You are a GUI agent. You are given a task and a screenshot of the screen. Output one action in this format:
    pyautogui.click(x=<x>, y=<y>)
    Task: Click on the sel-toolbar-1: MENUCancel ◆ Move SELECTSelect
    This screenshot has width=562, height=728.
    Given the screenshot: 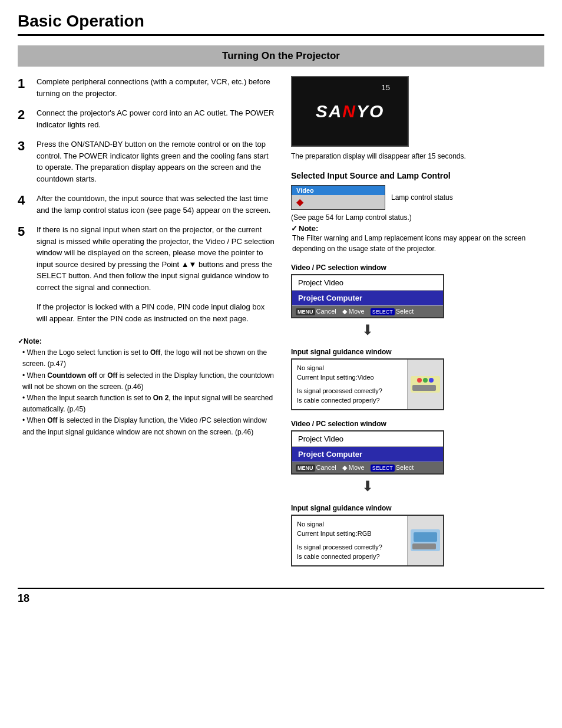 What is the action you would take?
    pyautogui.click(x=368, y=311)
    